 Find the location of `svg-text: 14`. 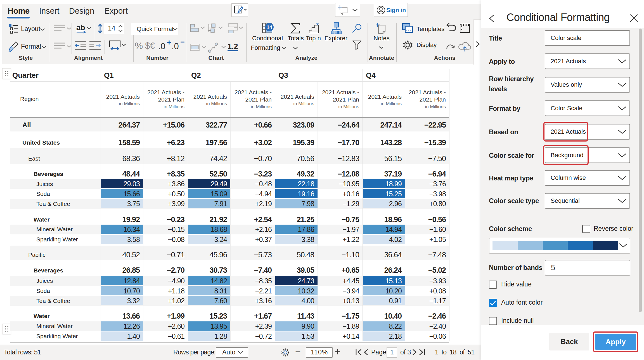

svg-text: 14 is located at coordinates (269, 27).